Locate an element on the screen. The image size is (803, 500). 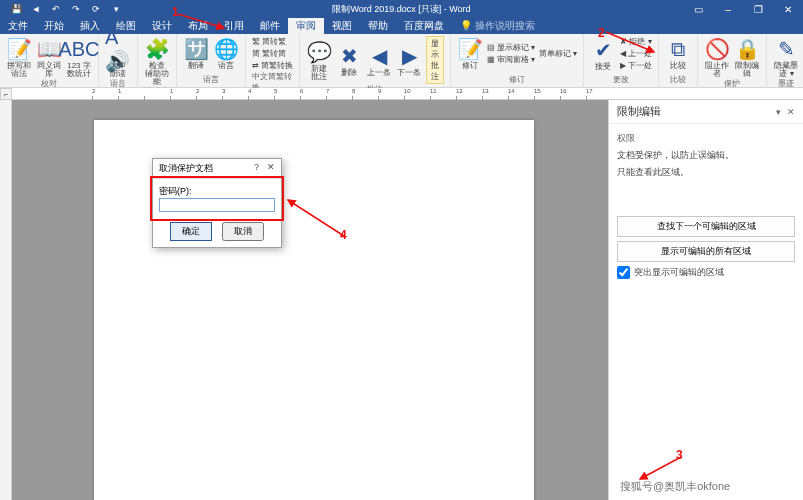
panel-dropdown-icon: ▾ is located at coordinates (778, 112).